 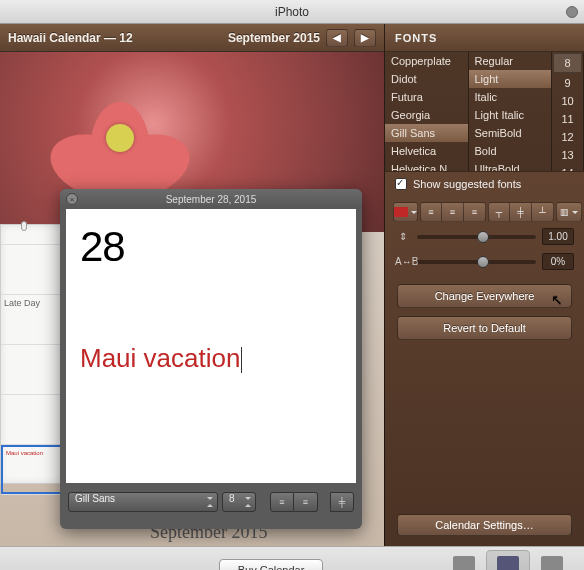 I want to click on font-style-item-selected: Light, so click(x=510, y=79).